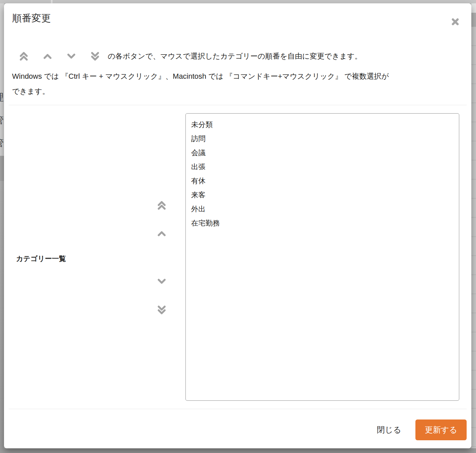 This screenshot has height=453, width=476. What do you see at coordinates (2, 317) in the screenshot?
I see `background-left-lower` at bounding box center [2, 317].